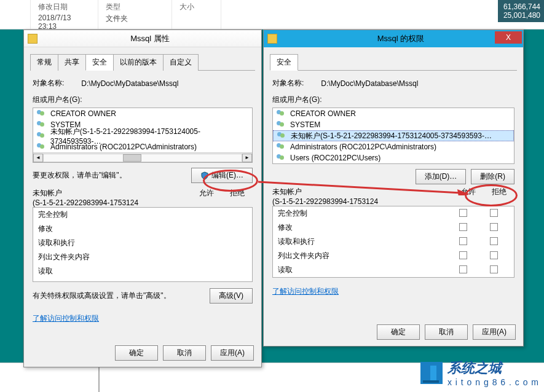 This screenshot has width=544, height=392. What do you see at coordinates (508, 37) in the screenshot?
I see `close-icon: X` at bounding box center [508, 37].